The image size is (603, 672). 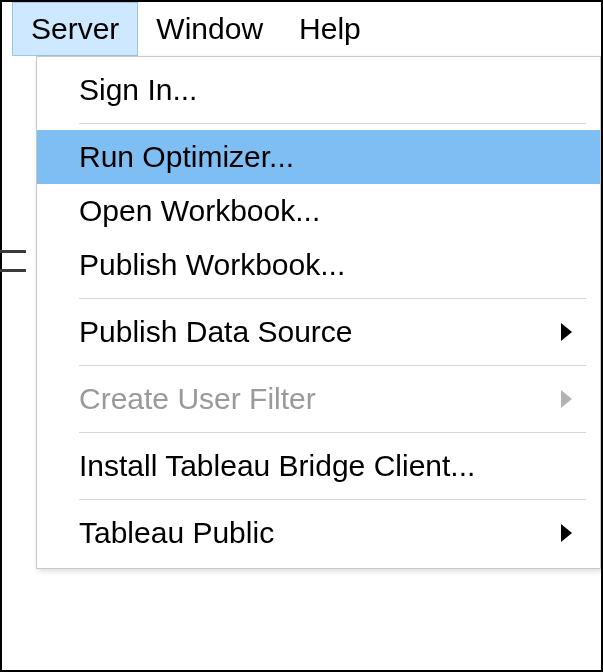 I want to click on menubar: Server Window Help, so click(x=302, y=29).